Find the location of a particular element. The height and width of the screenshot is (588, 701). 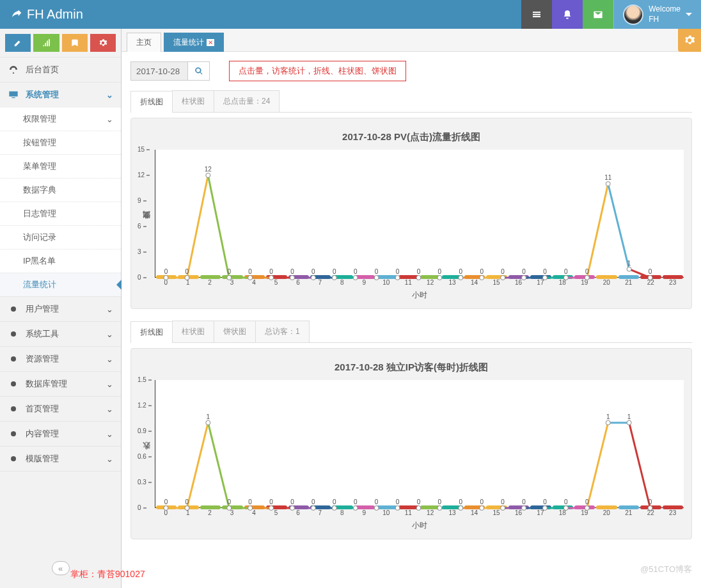

sidebar-item: 资源管理⌄ is located at coordinates (60, 359).